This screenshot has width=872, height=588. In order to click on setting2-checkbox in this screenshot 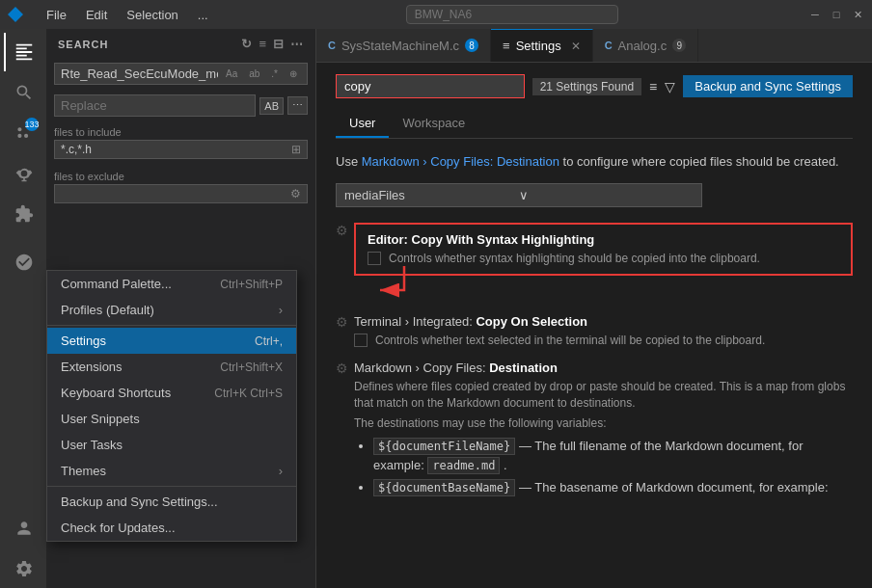, I will do `click(361, 340)`.